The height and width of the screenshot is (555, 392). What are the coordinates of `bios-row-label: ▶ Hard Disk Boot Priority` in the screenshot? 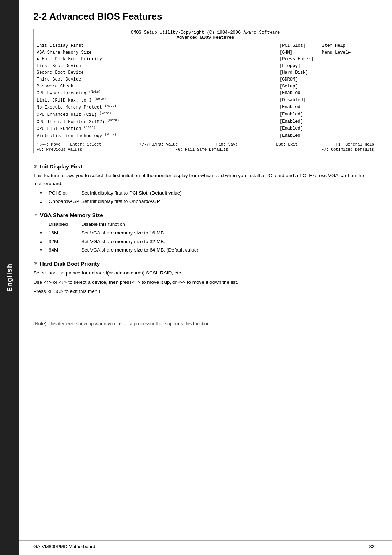 It's located at (158, 60).